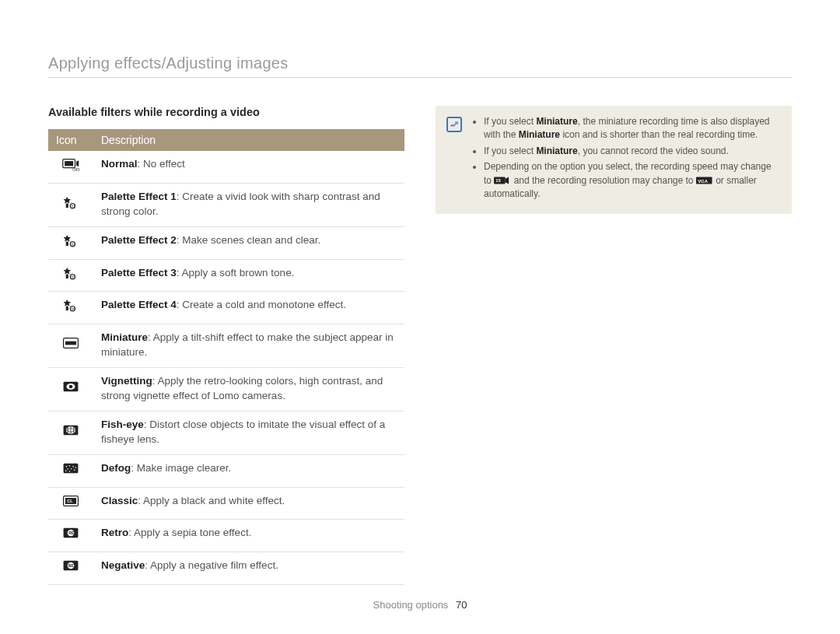  Describe the element at coordinates (420, 64) in the screenshot. I see `page-title: Applying effects/Adjusting images` at that location.